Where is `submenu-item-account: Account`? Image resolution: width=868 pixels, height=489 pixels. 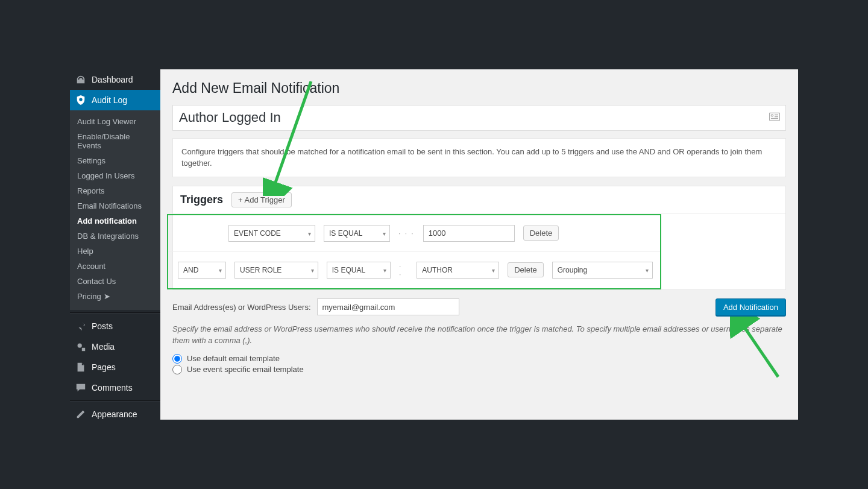 submenu-item-account: Account is located at coordinates (115, 267).